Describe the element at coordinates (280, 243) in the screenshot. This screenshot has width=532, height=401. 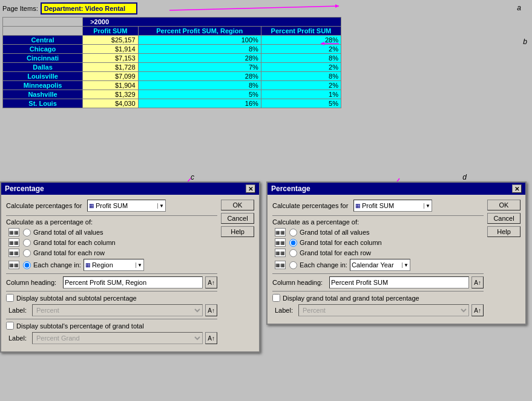
I see `dialog-d-icon-col: ▦▦` at that location.